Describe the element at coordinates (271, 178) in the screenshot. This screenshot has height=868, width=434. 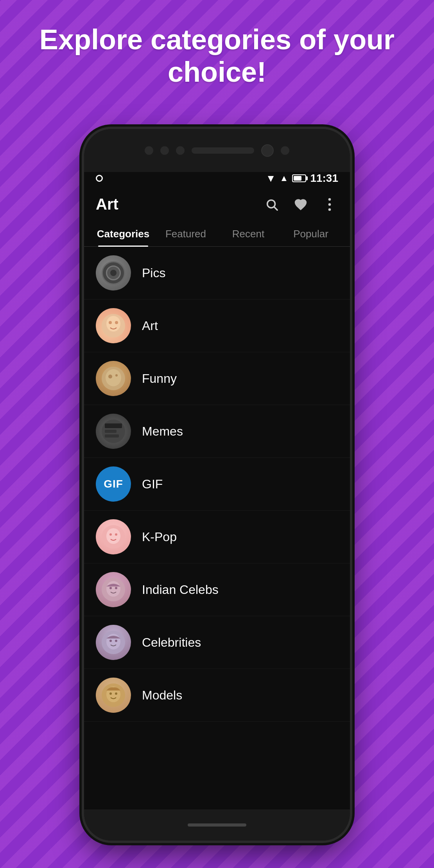
I see `wifi-icon: ▼` at that location.